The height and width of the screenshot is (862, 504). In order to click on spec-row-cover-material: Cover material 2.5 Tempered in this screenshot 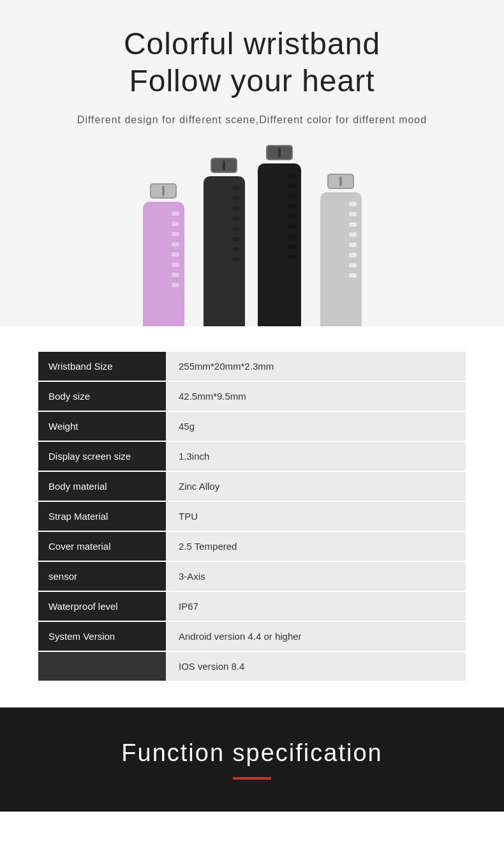, I will do `click(252, 547)`.